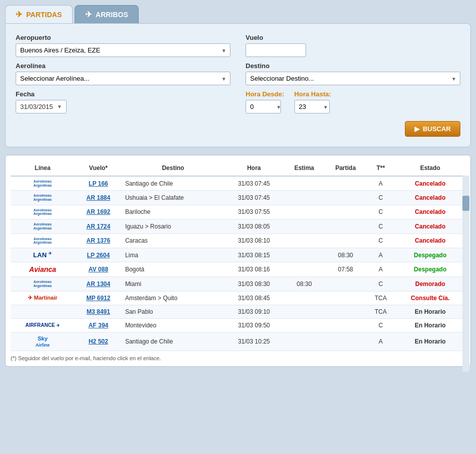 Image resolution: width=476 pixels, height=454 pixels. I want to click on flight-link: AR 1724, so click(98, 226).